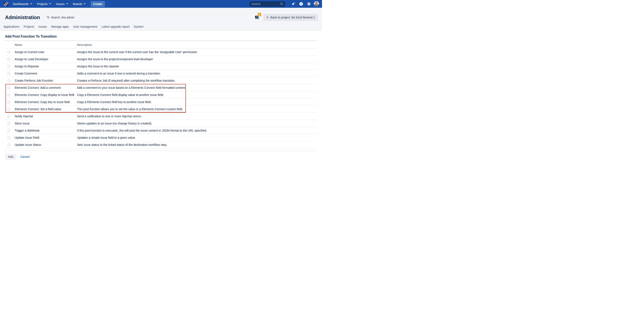  Describe the element at coordinates (60, 4) in the screenshot. I see `topnav-menu-label: Issues` at that location.